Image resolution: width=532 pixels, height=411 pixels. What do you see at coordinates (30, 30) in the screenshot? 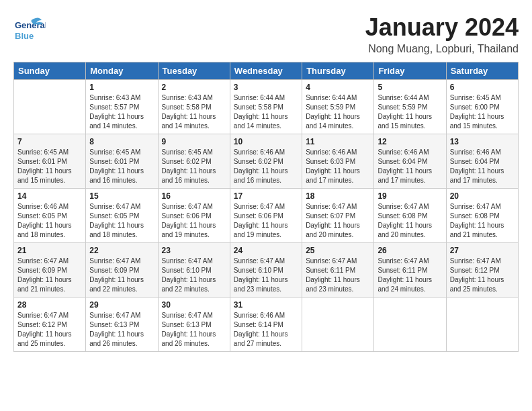
I see `logo-icon: General Blue` at bounding box center [30, 30].